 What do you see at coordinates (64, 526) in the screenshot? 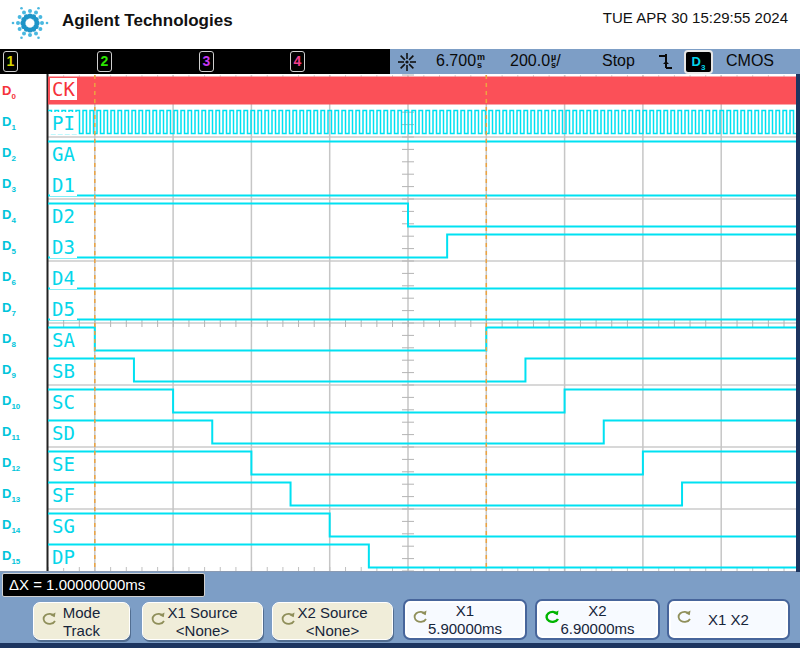
I see `signal-label-sg: SG` at bounding box center [64, 526].